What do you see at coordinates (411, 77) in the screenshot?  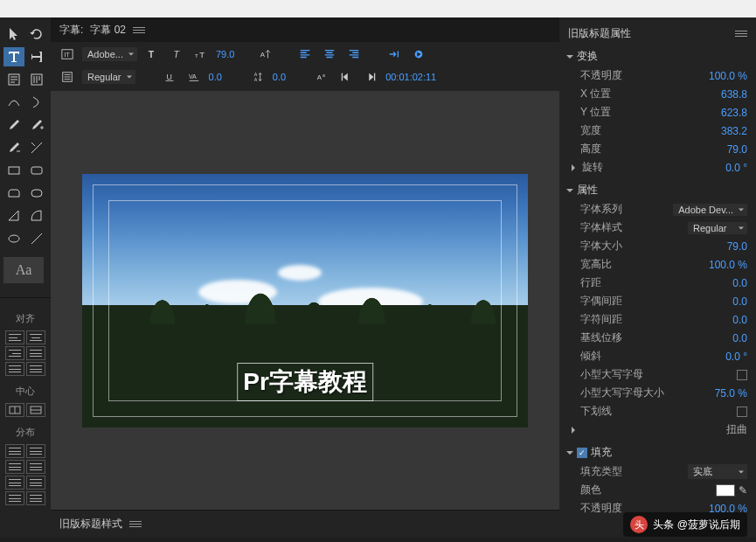 I see `timecode: 00:01:02:11` at bounding box center [411, 77].